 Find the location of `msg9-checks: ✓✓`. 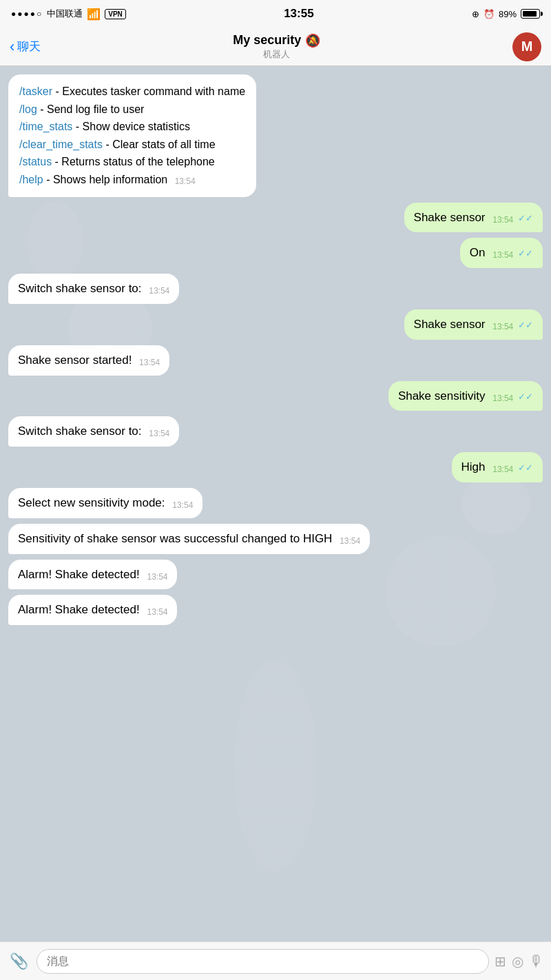

msg9-checks: ✓✓ is located at coordinates (526, 467).